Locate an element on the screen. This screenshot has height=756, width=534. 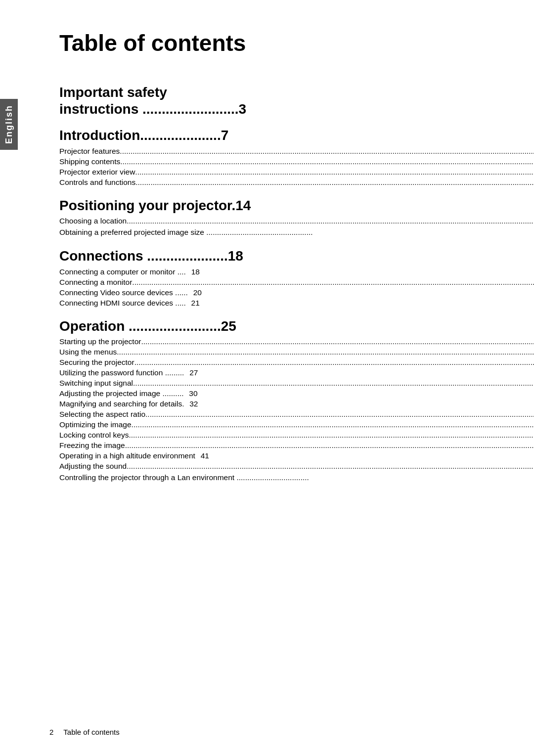
toc-controls-functions: Controls and functions .................… is located at coordinates (297, 183).